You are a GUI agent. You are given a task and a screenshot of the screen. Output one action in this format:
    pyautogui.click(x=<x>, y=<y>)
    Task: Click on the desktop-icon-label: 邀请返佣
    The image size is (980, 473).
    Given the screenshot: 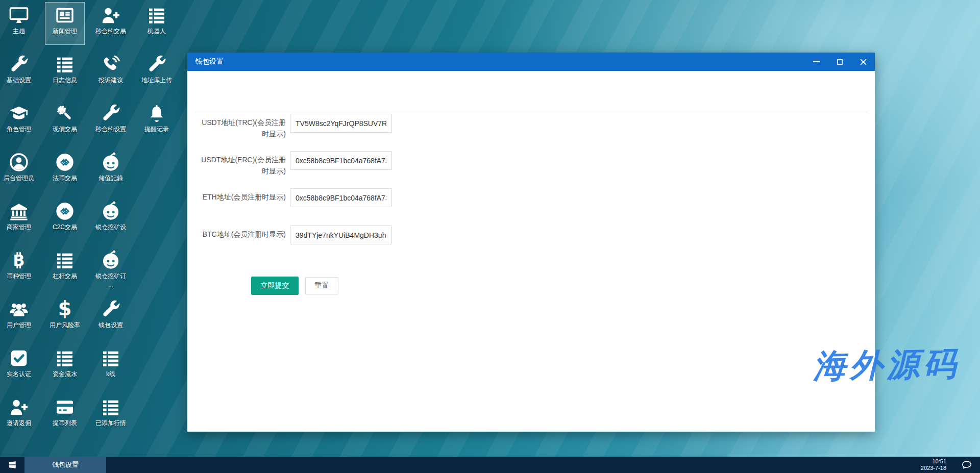 What is the action you would take?
    pyautogui.click(x=19, y=423)
    